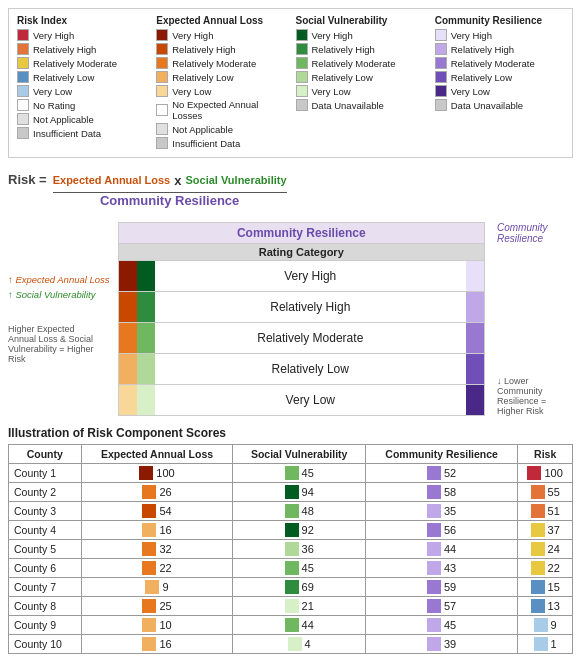 This screenshot has width=581, height=665. What do you see at coordinates (546, 568) in the screenshot?
I see `table-cell-risk: 22` at bounding box center [546, 568].